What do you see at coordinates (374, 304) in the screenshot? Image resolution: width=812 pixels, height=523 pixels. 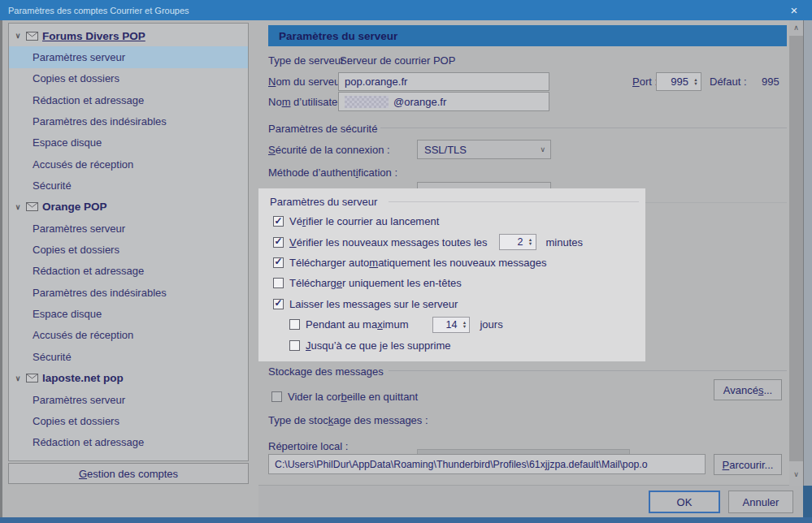 I see `option-label: Laisser les messages sur le serveur` at bounding box center [374, 304].